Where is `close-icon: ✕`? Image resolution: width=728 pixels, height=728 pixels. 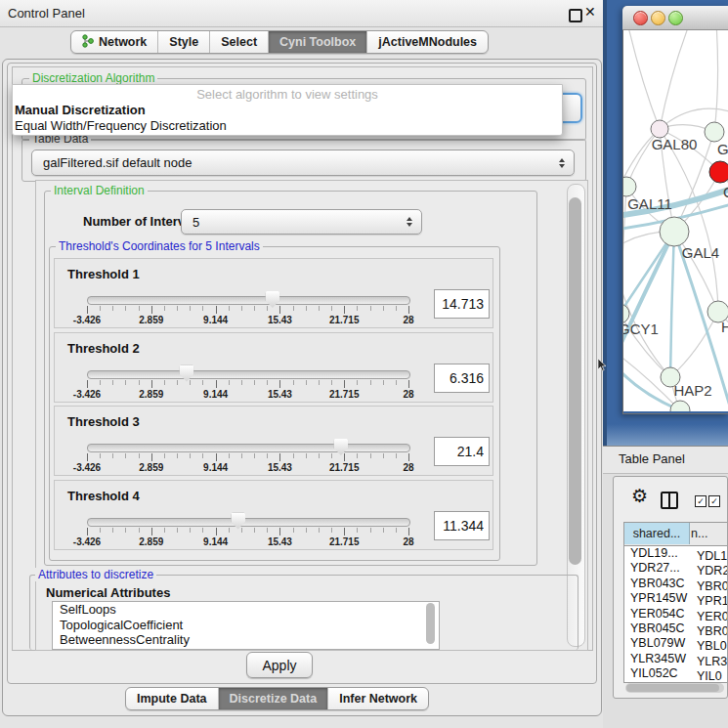 close-icon: ✕ is located at coordinates (590, 12).